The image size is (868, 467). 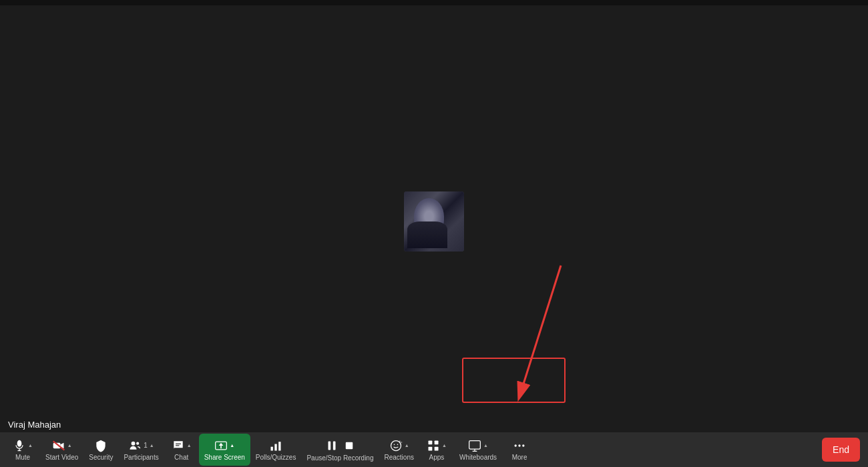 What do you see at coordinates (541, 334) in the screenshot?
I see `annotation-arrow` at bounding box center [541, 334].